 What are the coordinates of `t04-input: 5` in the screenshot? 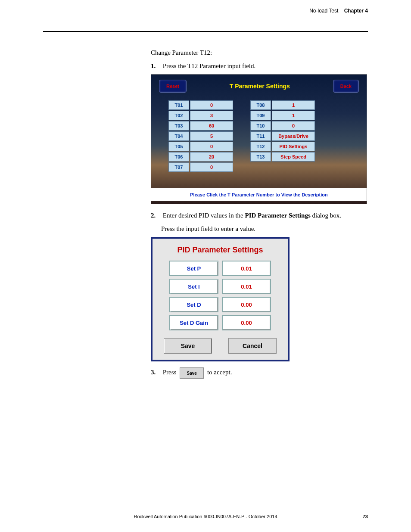 It's located at (212, 136).